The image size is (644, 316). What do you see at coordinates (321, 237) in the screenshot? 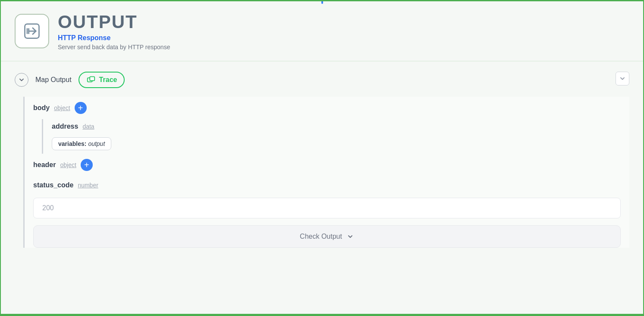
I see `check-output-label: Check Output` at bounding box center [321, 237].